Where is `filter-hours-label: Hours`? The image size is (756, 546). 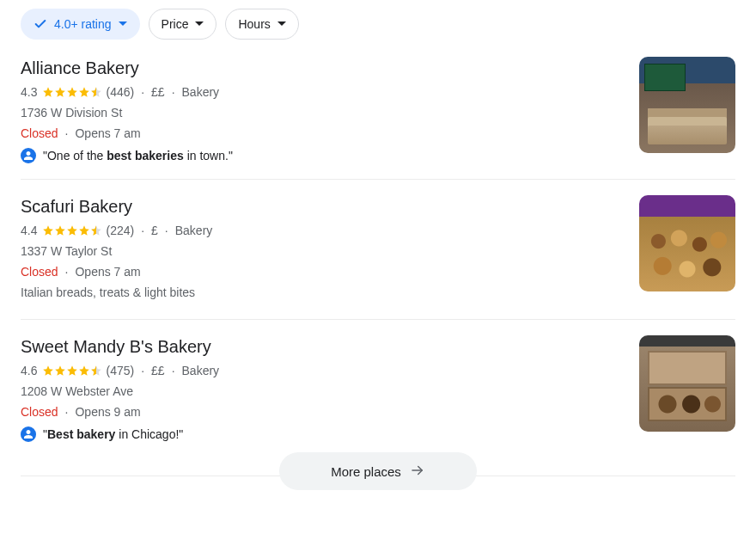 filter-hours-label: Hours is located at coordinates (254, 24).